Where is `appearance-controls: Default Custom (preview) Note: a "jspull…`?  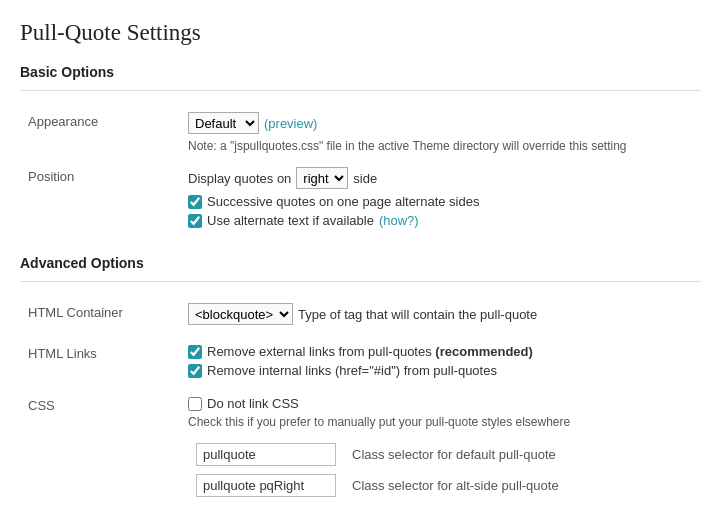
appearance-controls: Default Custom (preview) Note: a "jspull… is located at coordinates (440, 132).